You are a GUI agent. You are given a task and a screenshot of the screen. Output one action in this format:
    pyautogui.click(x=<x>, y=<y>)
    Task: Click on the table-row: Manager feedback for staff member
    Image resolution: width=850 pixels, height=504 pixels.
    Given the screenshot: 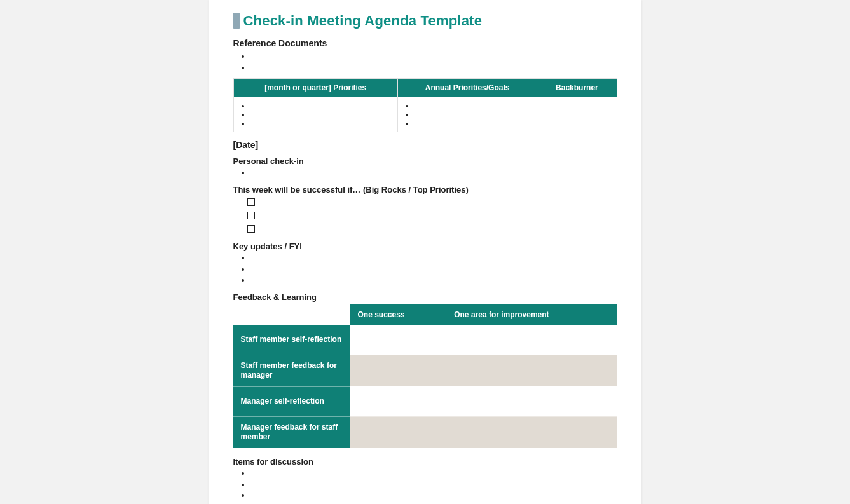 What is the action you would take?
    pyautogui.click(x=425, y=432)
    